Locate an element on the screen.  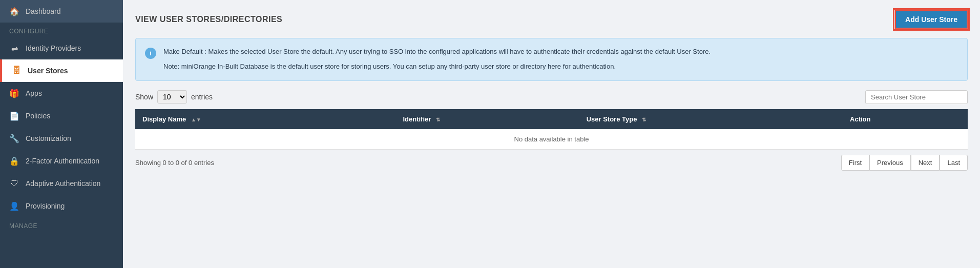
entries-select: 10 25 50 100 is located at coordinates (172, 97).